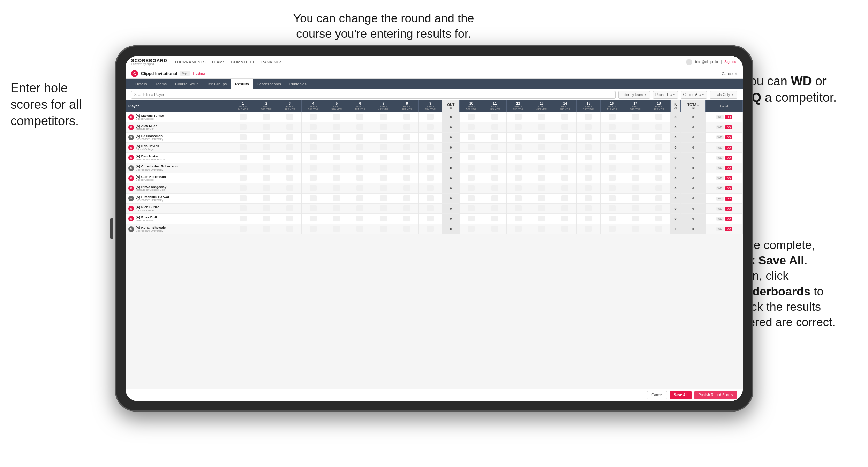 This screenshot has height=467, width=868. What do you see at coordinates (716, 395) in the screenshot?
I see `publish-button: Publish Round Scores` at bounding box center [716, 395].